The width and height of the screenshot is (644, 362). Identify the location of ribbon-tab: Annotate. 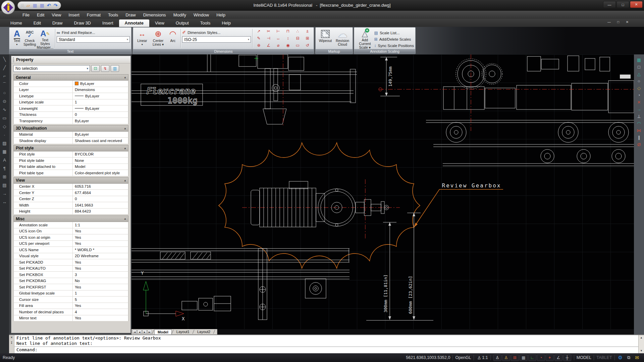
(134, 23).